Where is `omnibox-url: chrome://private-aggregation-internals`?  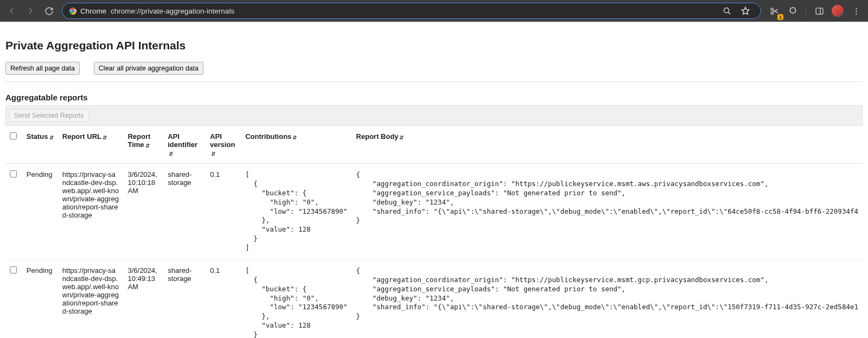
omnibox-url: chrome://private-aggregation-internals is located at coordinates (173, 11).